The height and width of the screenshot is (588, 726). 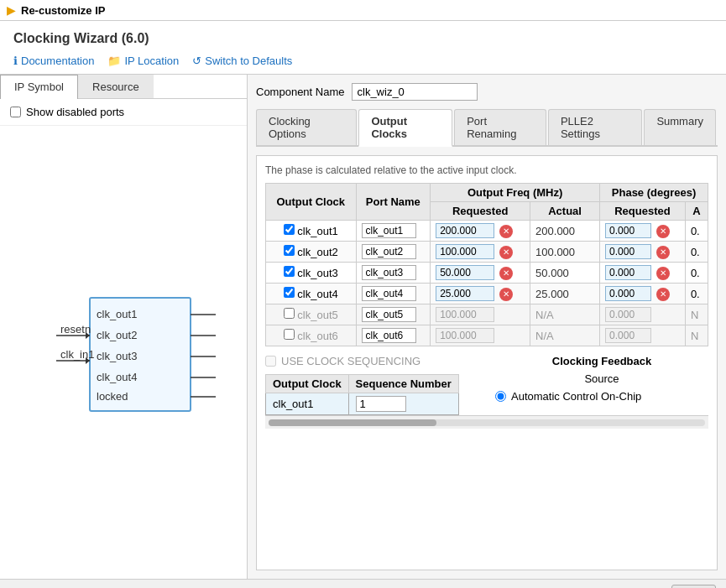 I want to click on show-disabled-checkbox, so click(x=15, y=112).